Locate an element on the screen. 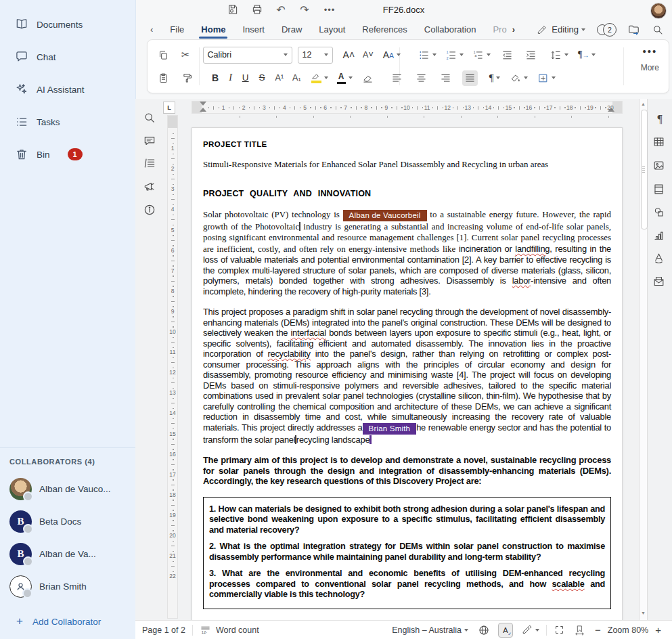 Image resolution: width=672 pixels, height=639 pixels. horizontal-ruler: 1234567891011121314151617181920 is located at coordinates (407, 107).